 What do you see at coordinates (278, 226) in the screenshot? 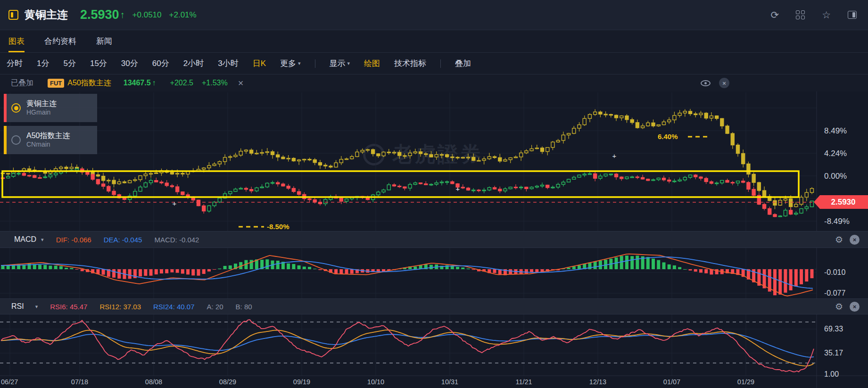
I see `measure-low-label: -8.50%` at bounding box center [278, 226].